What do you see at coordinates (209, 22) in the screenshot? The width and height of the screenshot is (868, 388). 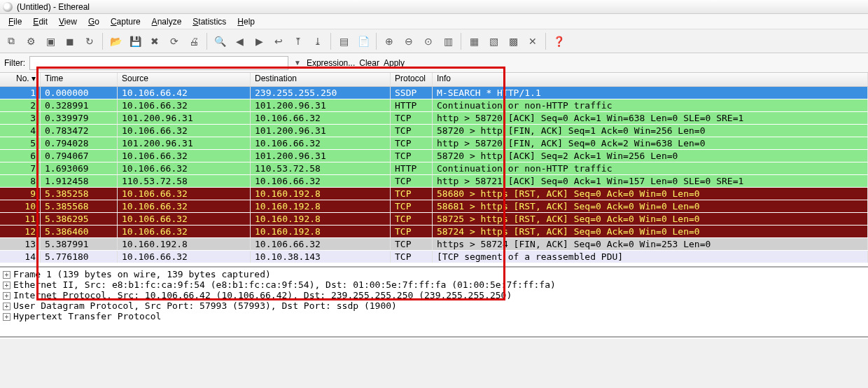 I see `menu-statistics: Statistics` at bounding box center [209, 22].